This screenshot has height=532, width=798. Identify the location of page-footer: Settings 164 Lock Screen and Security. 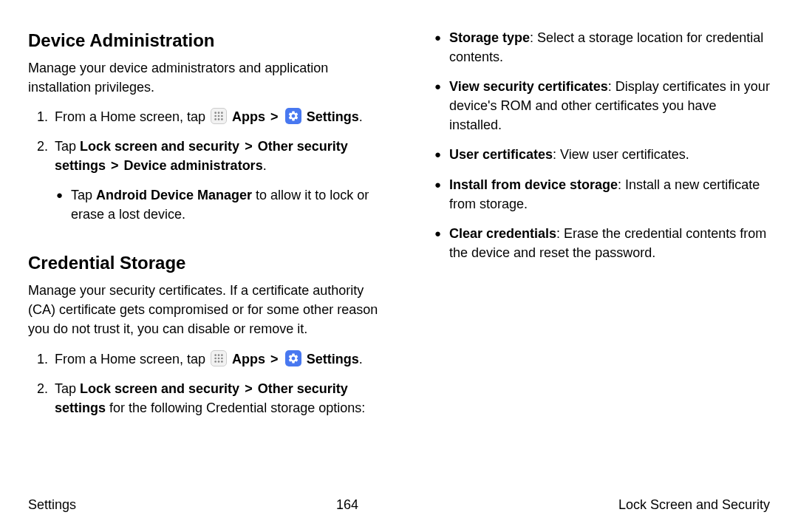
(399, 510).